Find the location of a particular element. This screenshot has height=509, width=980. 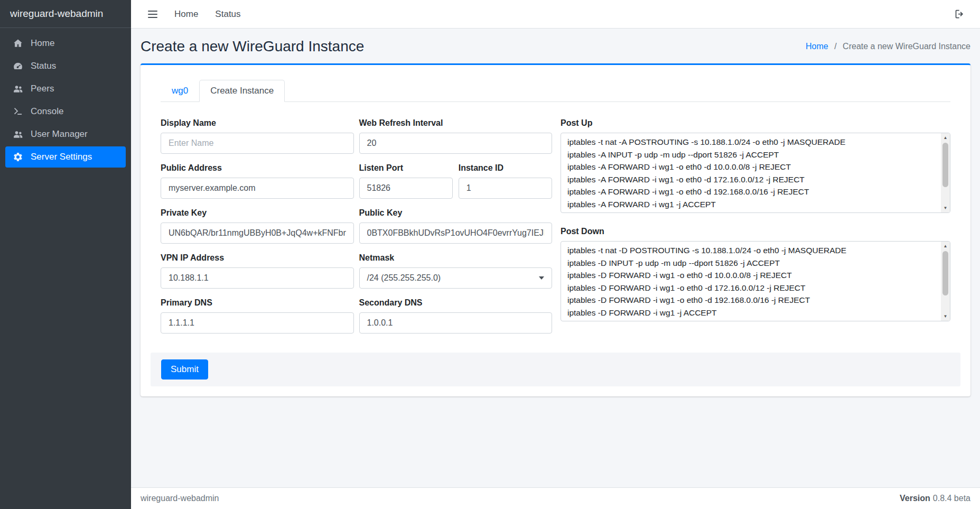

secondary-dns-label: Secondary DNS is located at coordinates (456, 303).